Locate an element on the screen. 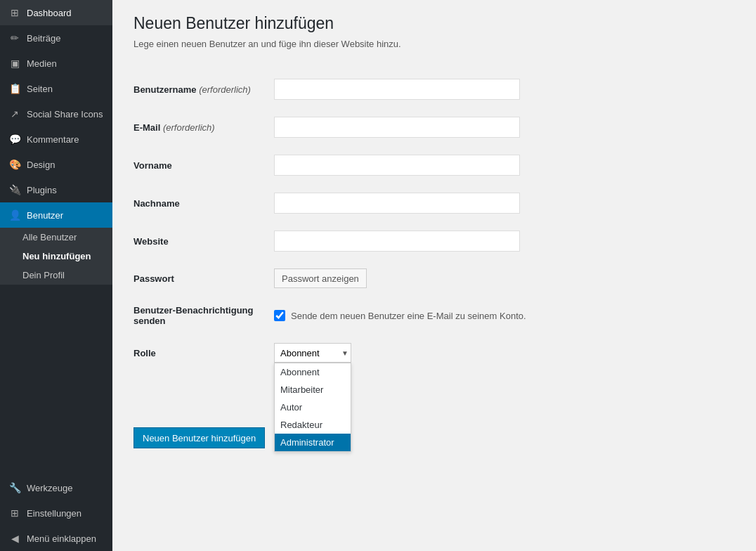 The width and height of the screenshot is (756, 551). notification-checkbox-row: Sende dem neuen Benutzer eine E-Mail zu … is located at coordinates (504, 316).